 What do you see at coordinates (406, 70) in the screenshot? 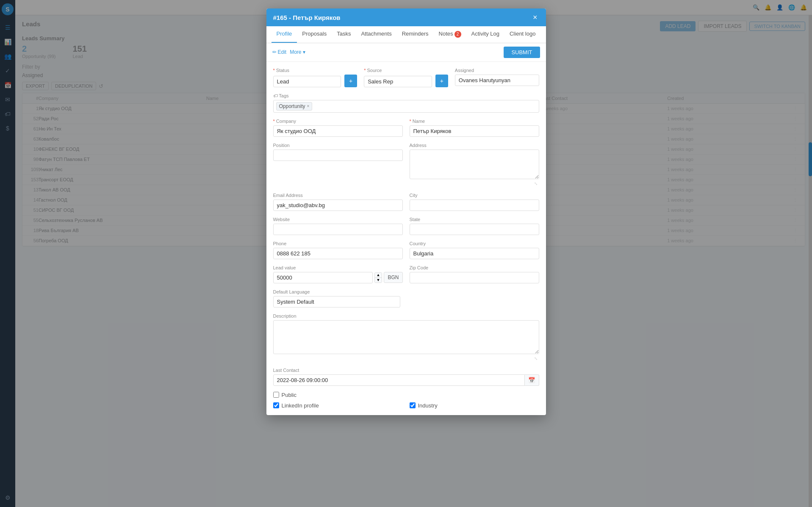
I see `source-label: Source` at bounding box center [406, 70].